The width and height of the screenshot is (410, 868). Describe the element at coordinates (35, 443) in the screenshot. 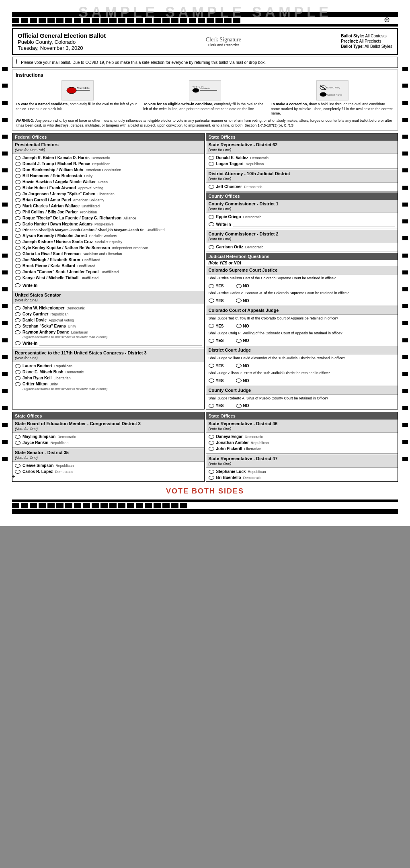

I see `candidate-name: Joyce Rankin` at that location.